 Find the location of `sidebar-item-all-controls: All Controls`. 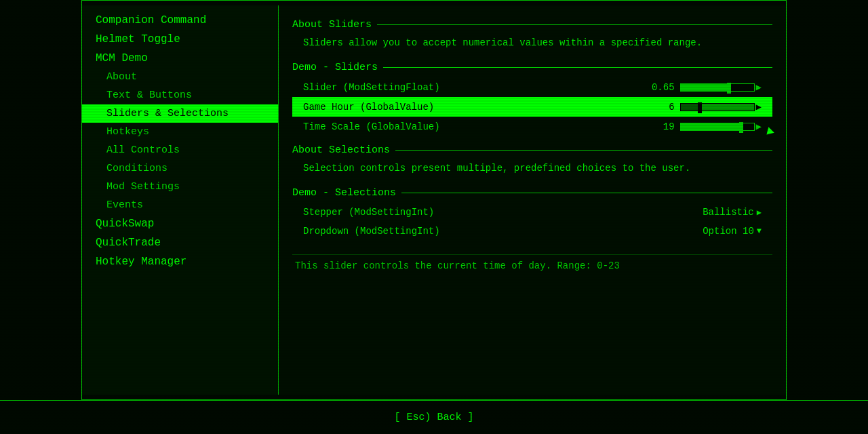

sidebar-item-all-controls: All Controls is located at coordinates (180, 151).